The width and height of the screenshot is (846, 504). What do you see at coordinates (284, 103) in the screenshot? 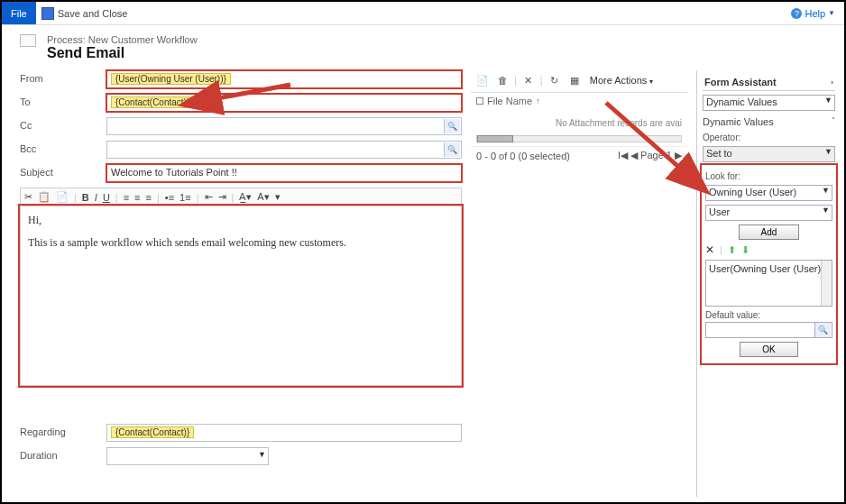
I see `to-field: {Contact(Contact)}` at bounding box center [284, 103].